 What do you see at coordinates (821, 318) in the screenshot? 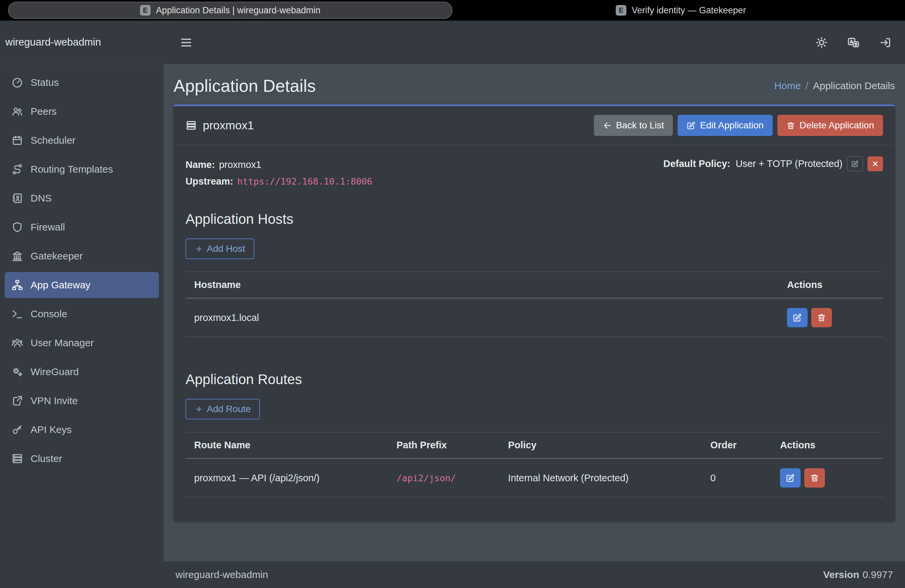
I see `delete-host-button` at bounding box center [821, 318].